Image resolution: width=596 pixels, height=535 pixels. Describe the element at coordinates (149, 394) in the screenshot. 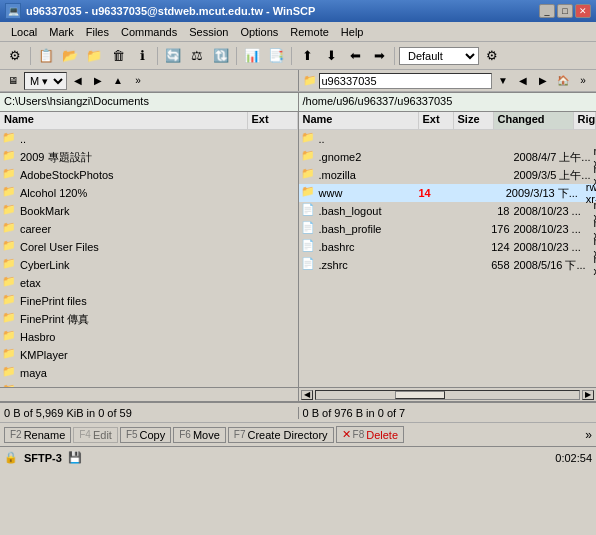

I see `left-hscrollbar` at that location.